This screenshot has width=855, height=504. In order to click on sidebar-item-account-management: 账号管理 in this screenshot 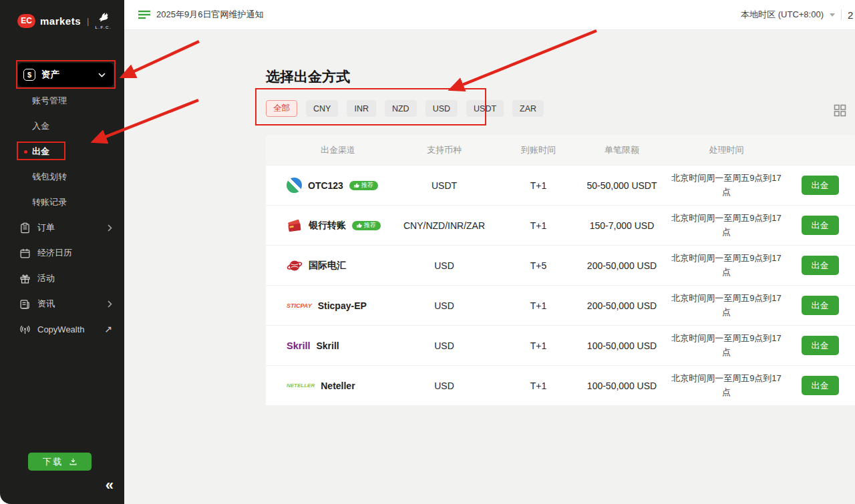, I will do `click(62, 101)`.